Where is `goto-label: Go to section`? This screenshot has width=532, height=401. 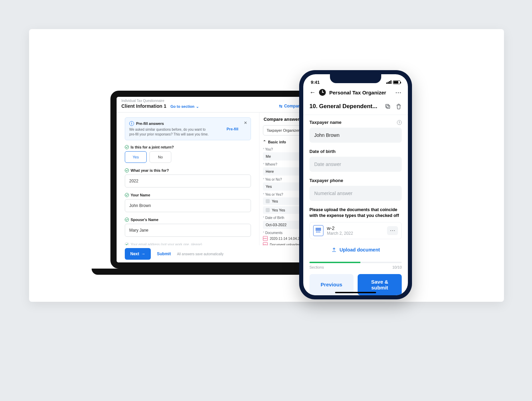 goto-label: Go to section is located at coordinates (182, 106).